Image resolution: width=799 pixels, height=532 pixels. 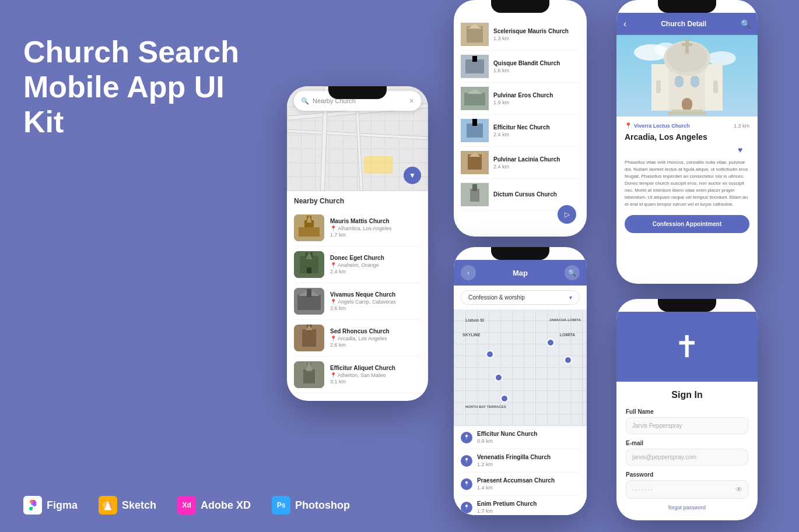 I want to click on hero-title: Church Search Mobile App UI Kit, so click(x=140, y=87).